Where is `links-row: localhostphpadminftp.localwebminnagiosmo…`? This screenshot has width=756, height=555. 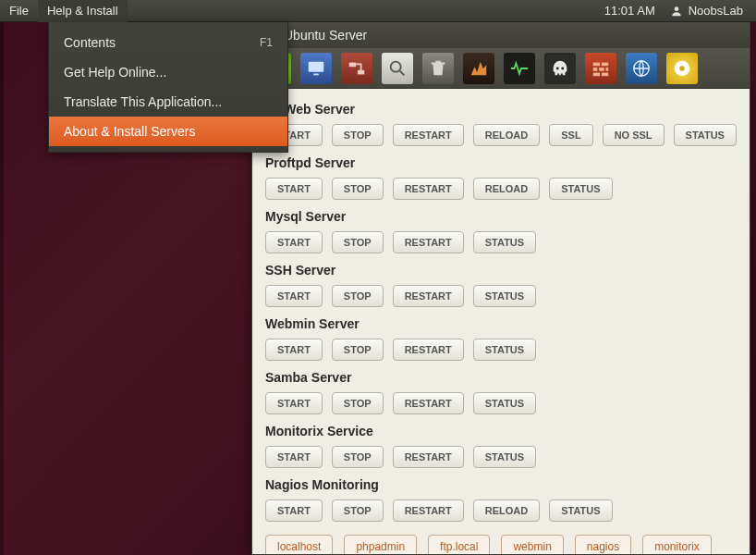 links-row: localhostphpadminftp.localwebminnagiosmo… is located at coordinates (501, 544).